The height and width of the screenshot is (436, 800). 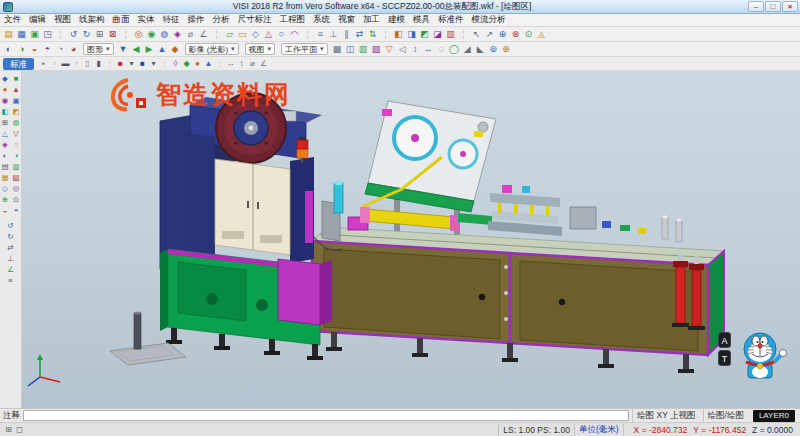 I want to click on tool-icon: ▬, so click(x=66, y=64).